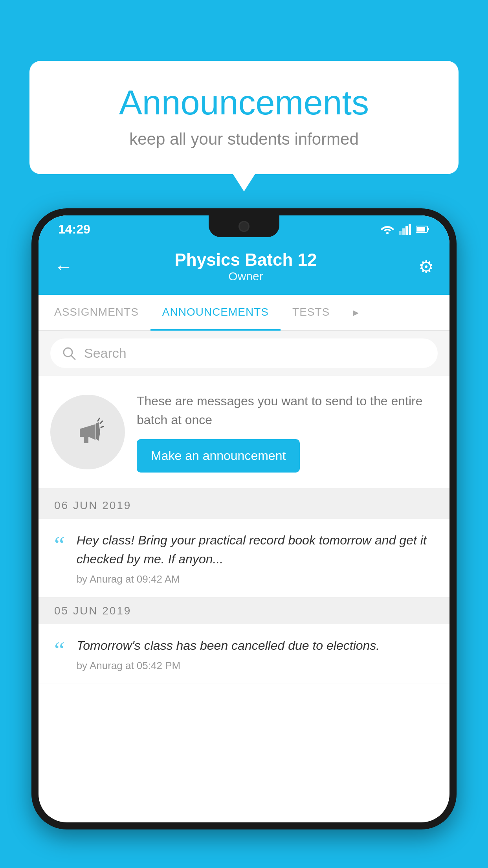 Image resolution: width=488 pixels, height=868 pixels. Describe the element at coordinates (244, 118) in the screenshot. I see `speech-bubble: Announcements keep all your students inf…` at that location.